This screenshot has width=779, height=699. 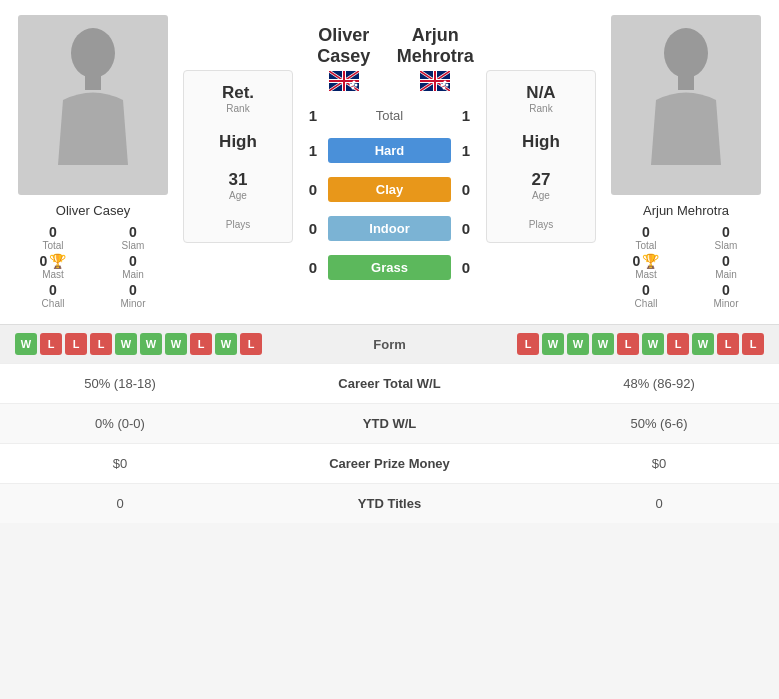 What do you see at coordinates (53, 296) in the screenshot?
I see `left-chall-stat: 0 Chall` at bounding box center [53, 296].